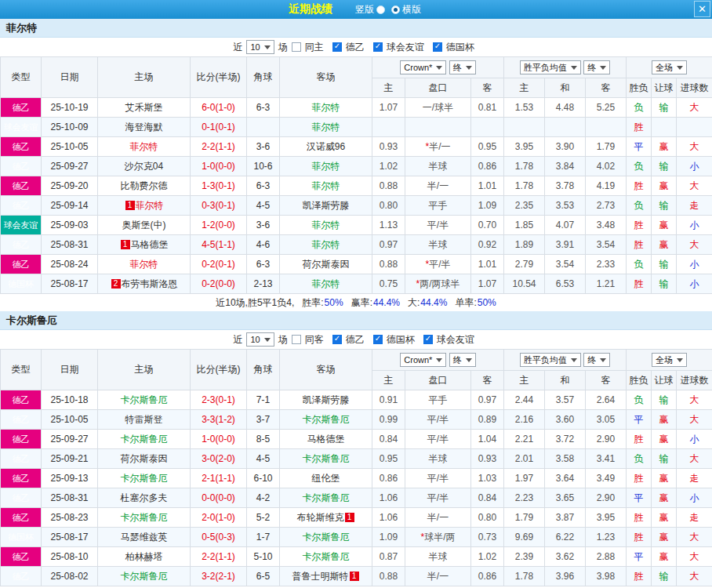 This screenshot has width=712, height=588. Describe the element at coordinates (21, 439) in the screenshot. I see `league-type-badge: 德乙` at that location.